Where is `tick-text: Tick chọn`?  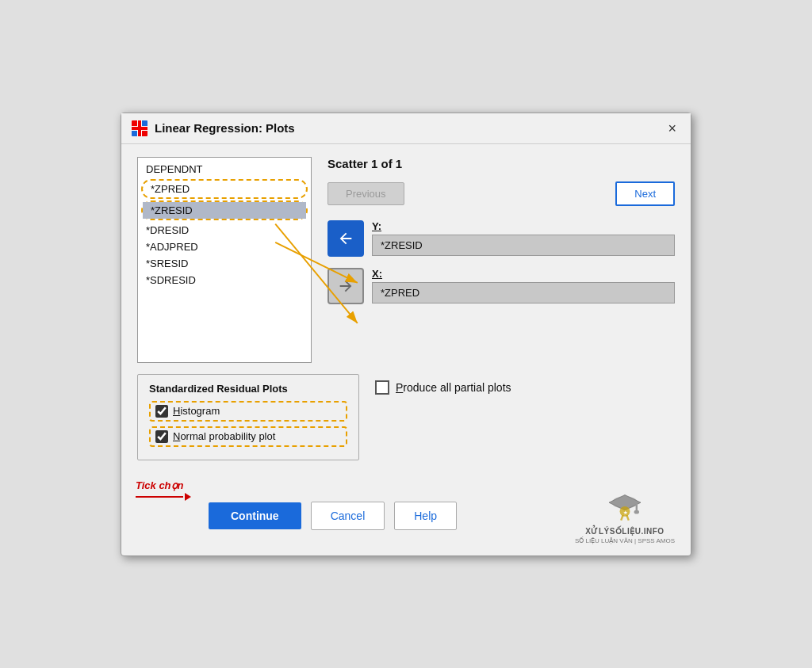
tick-text: Tick chọn is located at coordinates (160, 485).